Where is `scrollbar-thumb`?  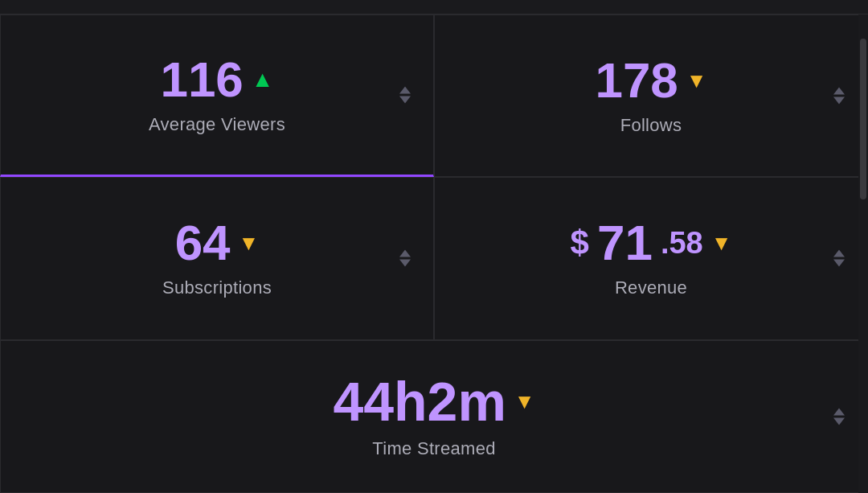 scrollbar-thumb is located at coordinates (863, 119).